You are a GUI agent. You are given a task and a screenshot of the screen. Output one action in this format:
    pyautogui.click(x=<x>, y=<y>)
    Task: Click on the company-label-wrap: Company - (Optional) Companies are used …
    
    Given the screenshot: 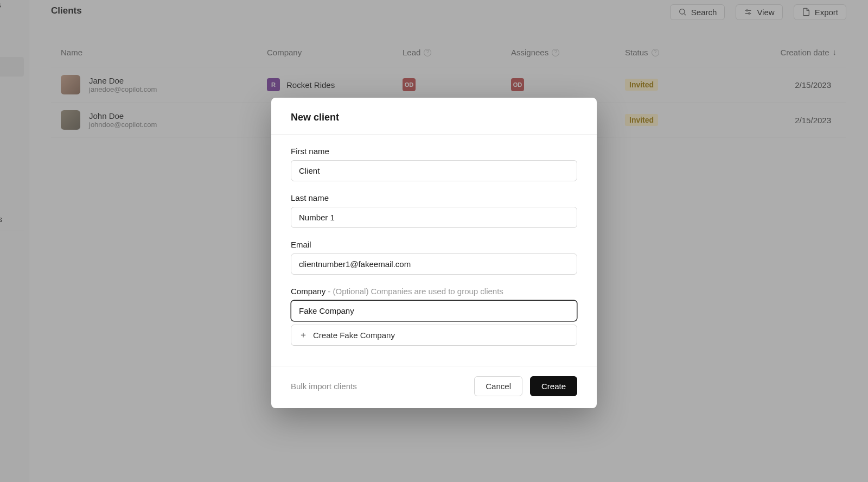 What is the action you would take?
    pyautogui.click(x=434, y=291)
    